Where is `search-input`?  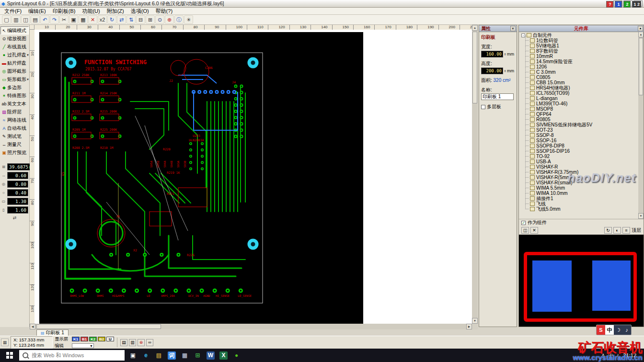
search-input is located at coordinates (76, 355).